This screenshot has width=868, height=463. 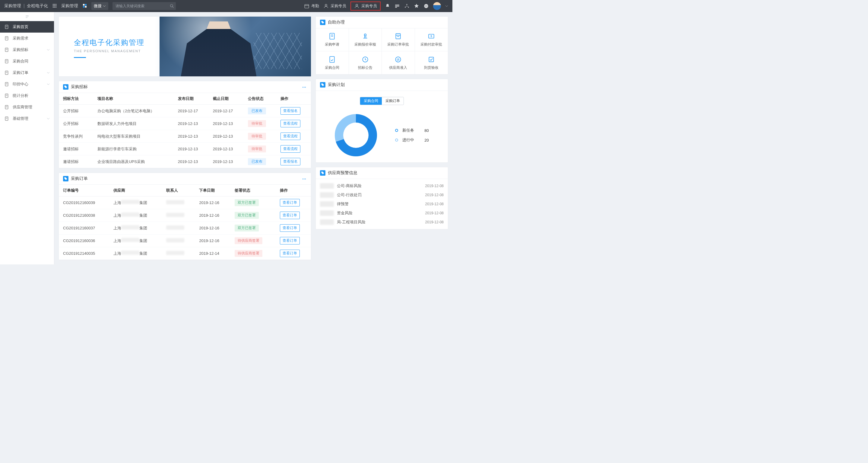 What do you see at coordinates (382, 121) in the screenshot?
I see `plan-card: 采购计划 采购合同 采购订单 新任务80 进行中20` at bounding box center [382, 121].